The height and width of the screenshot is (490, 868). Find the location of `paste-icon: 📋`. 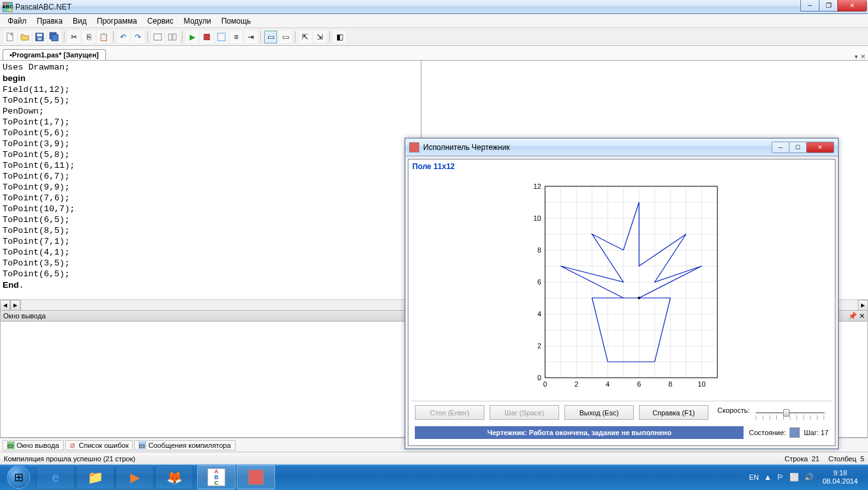

paste-icon: 📋 is located at coordinates (103, 37).